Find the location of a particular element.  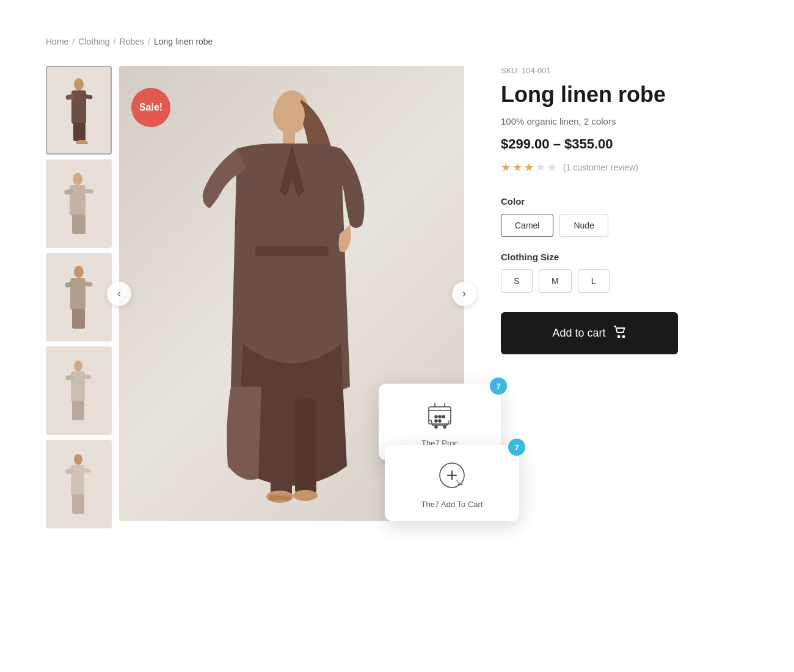

breadcrumb-home: Home is located at coordinates (57, 42).